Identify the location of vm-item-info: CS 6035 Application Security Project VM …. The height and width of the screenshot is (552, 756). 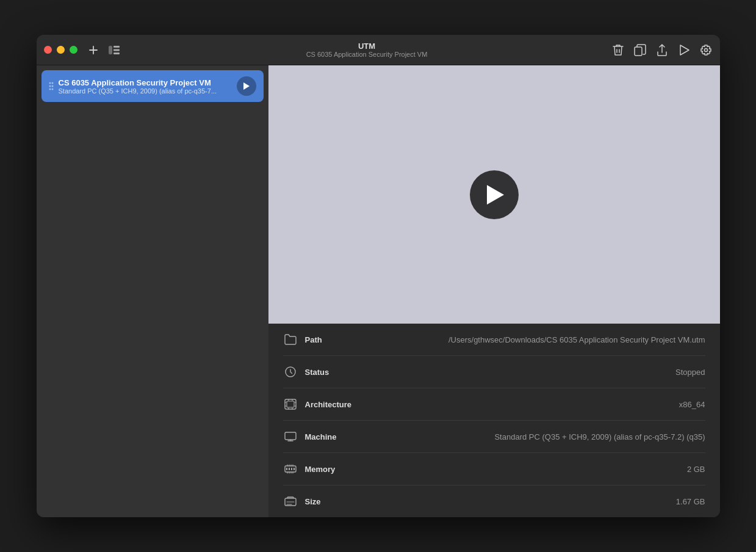
(145, 87).